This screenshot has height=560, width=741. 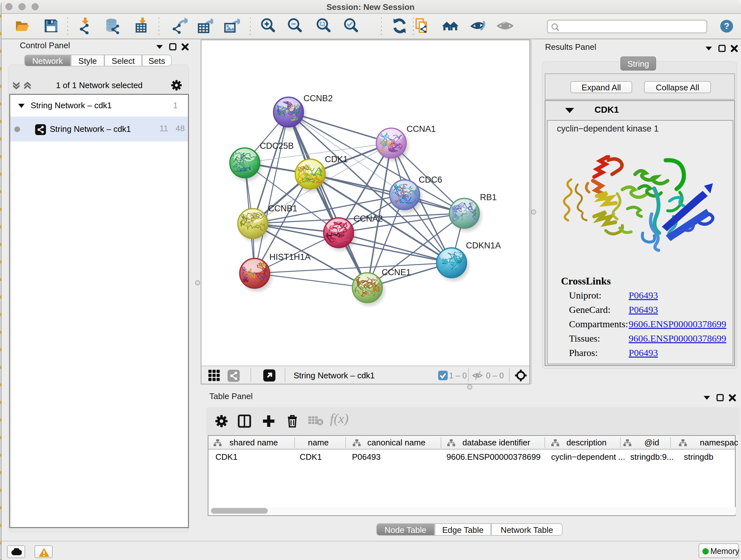 What do you see at coordinates (277, 146) in the screenshot?
I see `svg-text: CDC25B` at bounding box center [277, 146].